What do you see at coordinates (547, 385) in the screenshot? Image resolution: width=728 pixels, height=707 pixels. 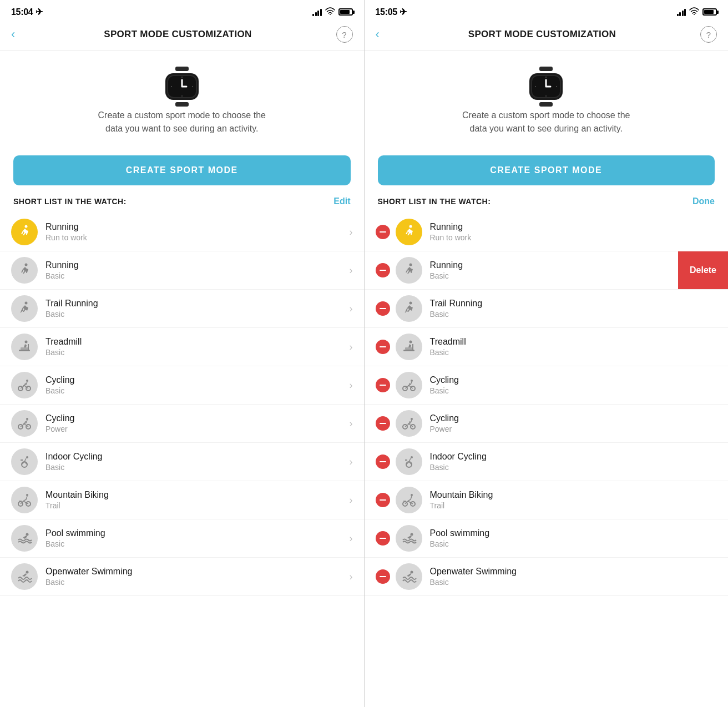 I see `list-item: Cycling Basic` at bounding box center [547, 385].